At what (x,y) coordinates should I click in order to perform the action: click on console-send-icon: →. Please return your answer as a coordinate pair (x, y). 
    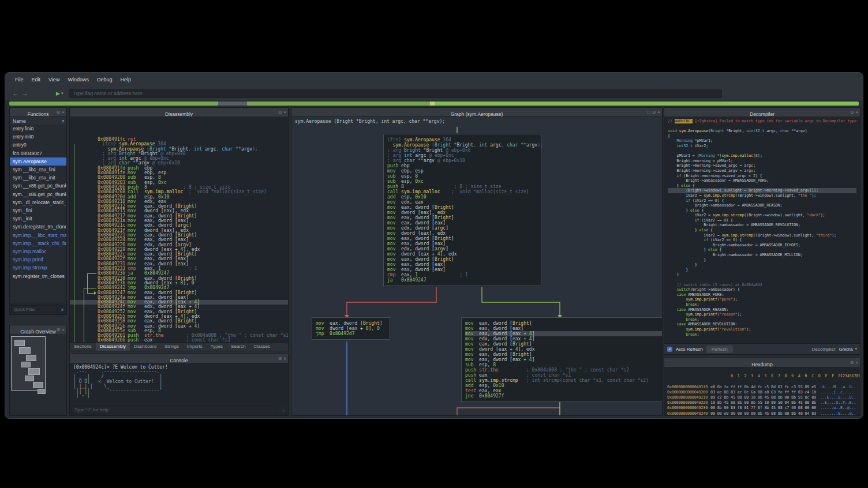
    Looking at the image, I should click on (283, 410).